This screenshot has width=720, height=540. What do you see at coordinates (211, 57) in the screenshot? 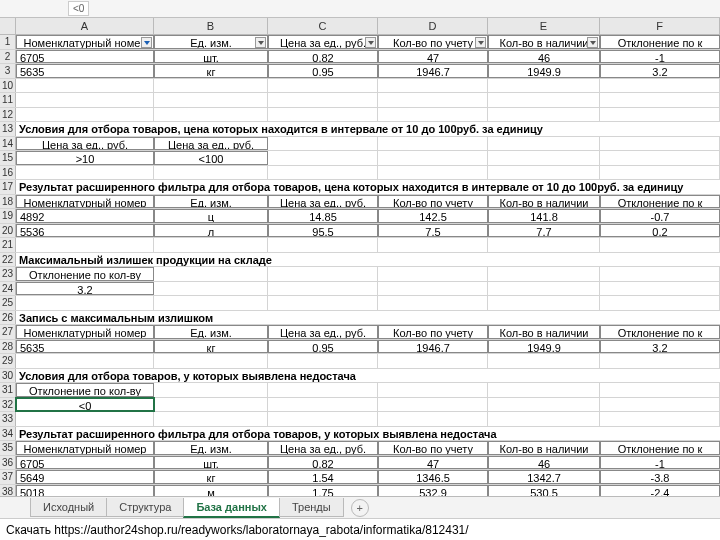
I see `cell: шт.` at bounding box center [211, 57].